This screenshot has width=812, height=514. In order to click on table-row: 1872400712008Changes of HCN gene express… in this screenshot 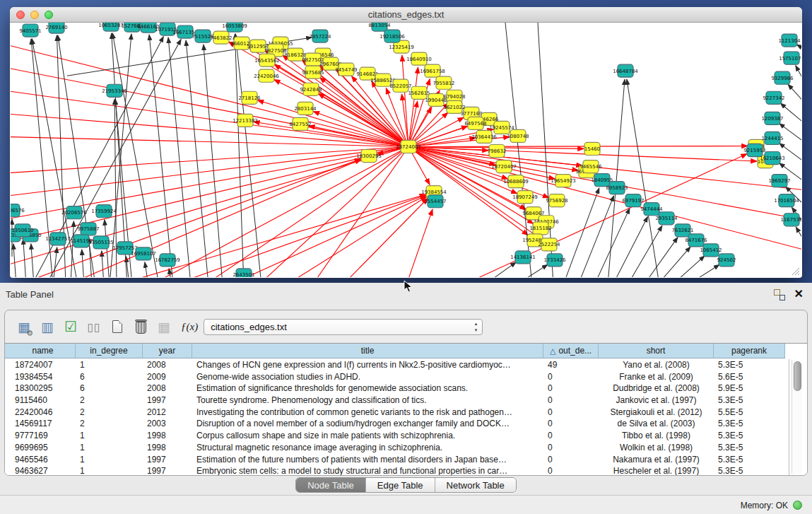, I will do `click(397, 365)`.